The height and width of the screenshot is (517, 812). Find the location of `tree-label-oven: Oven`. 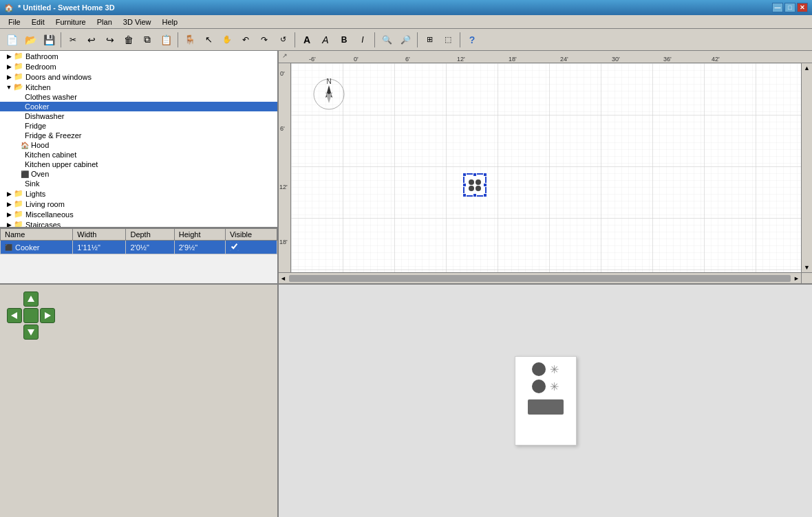

tree-label-oven: Oven is located at coordinates (40, 174).